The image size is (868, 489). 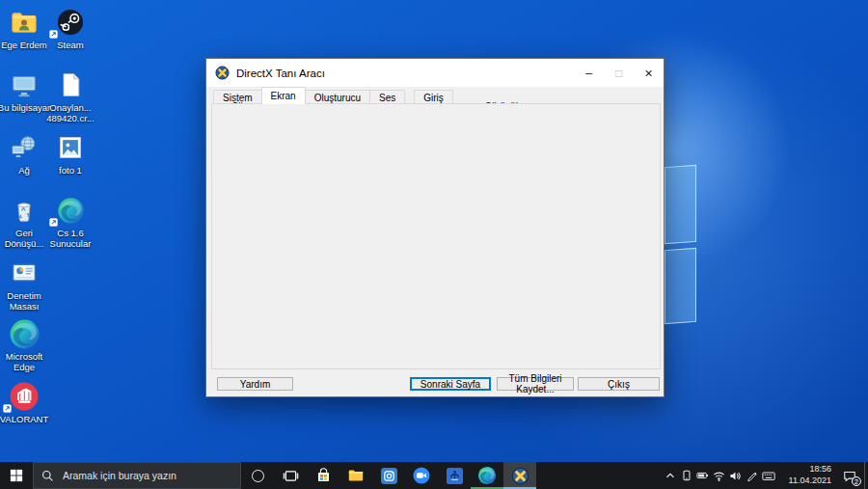 What do you see at coordinates (70, 170) in the screenshot?
I see `desktop-icon-label: foto 1` at bounding box center [70, 170].